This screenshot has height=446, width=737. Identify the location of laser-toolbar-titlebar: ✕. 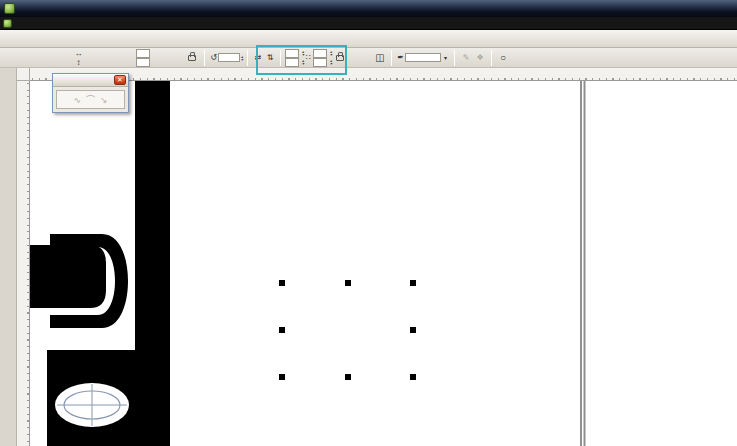
(90, 80).